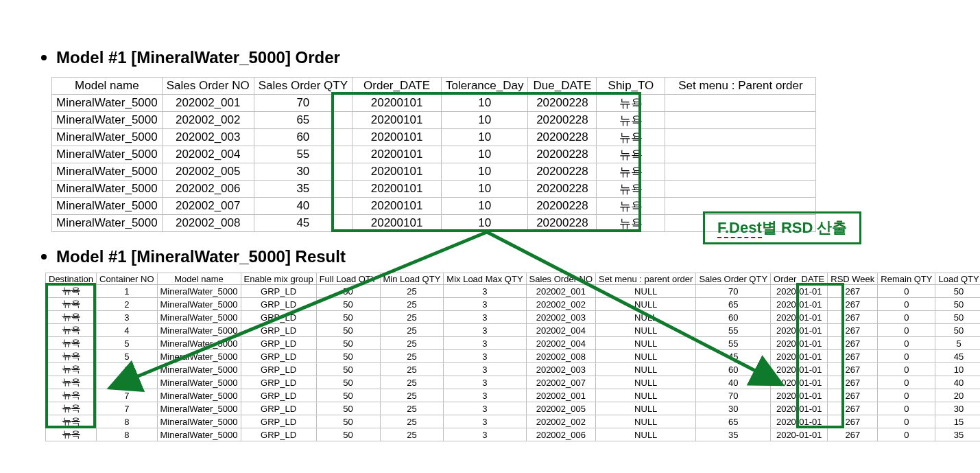 Image resolution: width=980 pixels, height=473 pixels. Describe the element at coordinates (303, 103) in the screenshot. I see `order-cell: 70` at that location.